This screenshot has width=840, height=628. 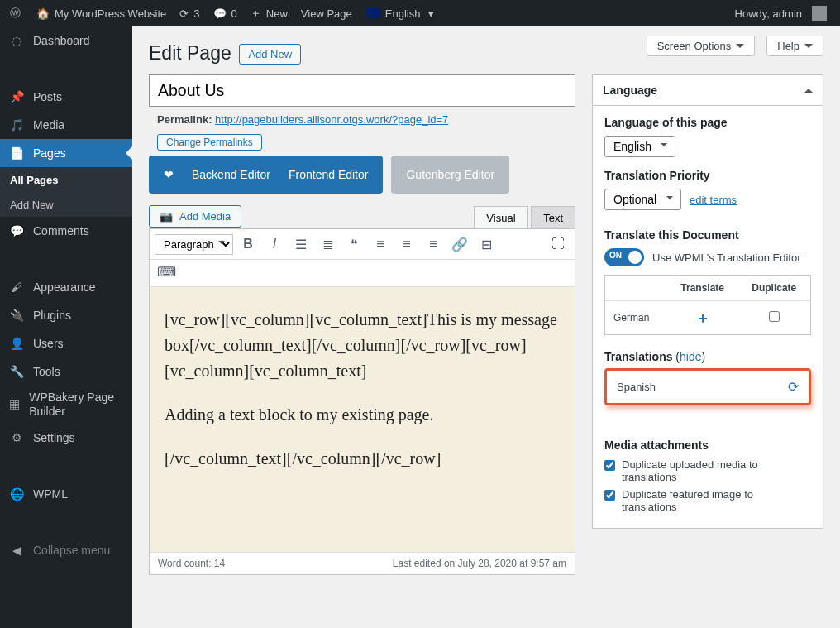 I want to click on view-page: View Page, so click(x=327, y=13).